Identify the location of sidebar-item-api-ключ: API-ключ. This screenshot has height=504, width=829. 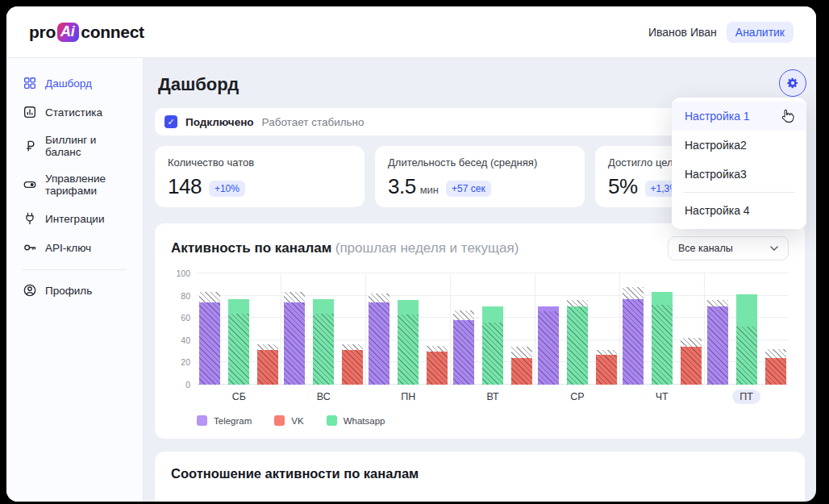
(79, 248).